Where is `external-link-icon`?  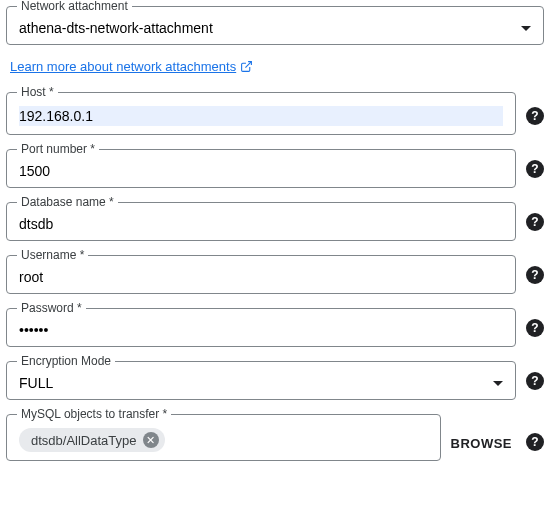
external-link-icon is located at coordinates (246, 66).